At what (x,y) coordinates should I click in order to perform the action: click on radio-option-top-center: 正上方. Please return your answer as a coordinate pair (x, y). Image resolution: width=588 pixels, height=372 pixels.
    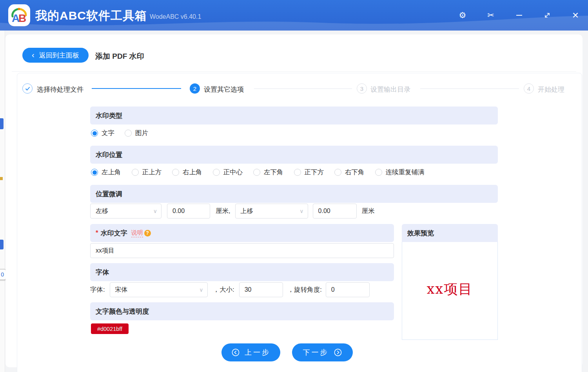
    Looking at the image, I should click on (147, 172).